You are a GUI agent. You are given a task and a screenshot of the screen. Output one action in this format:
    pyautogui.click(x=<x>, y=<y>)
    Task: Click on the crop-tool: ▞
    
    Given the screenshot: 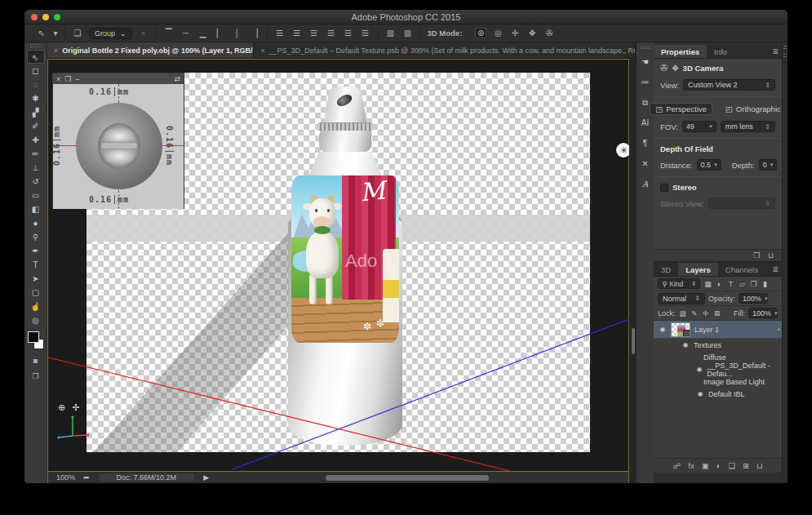 What is the action you would take?
    pyautogui.click(x=36, y=113)
    